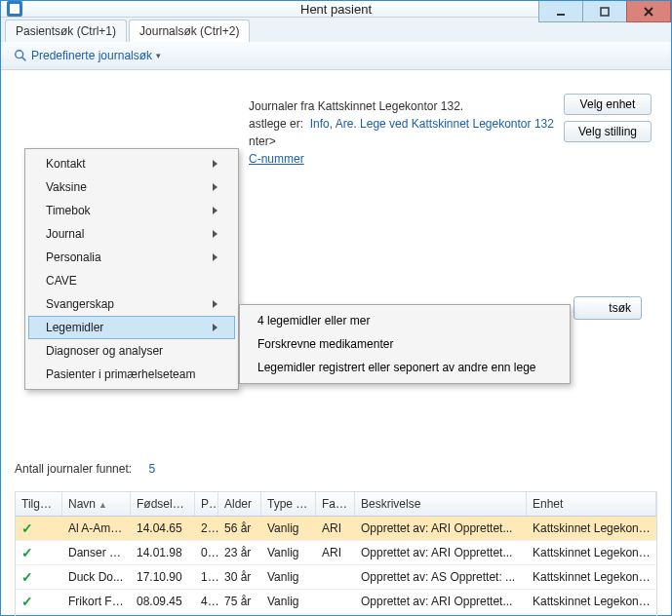  Describe the element at coordinates (163, 504) in the screenshot. I see `col-fodselsdato: Fødselsdat` at that location.